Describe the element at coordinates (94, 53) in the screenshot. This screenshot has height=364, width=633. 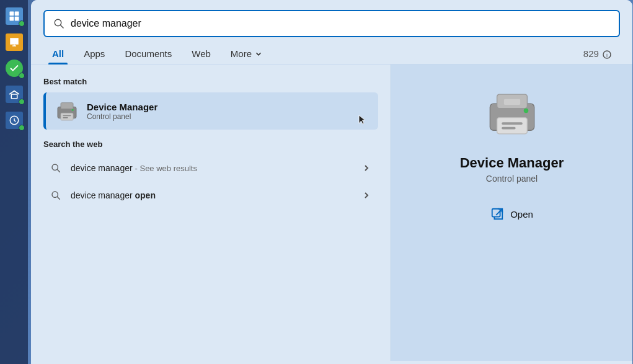
I see `tab-apps: Apps` at that location.